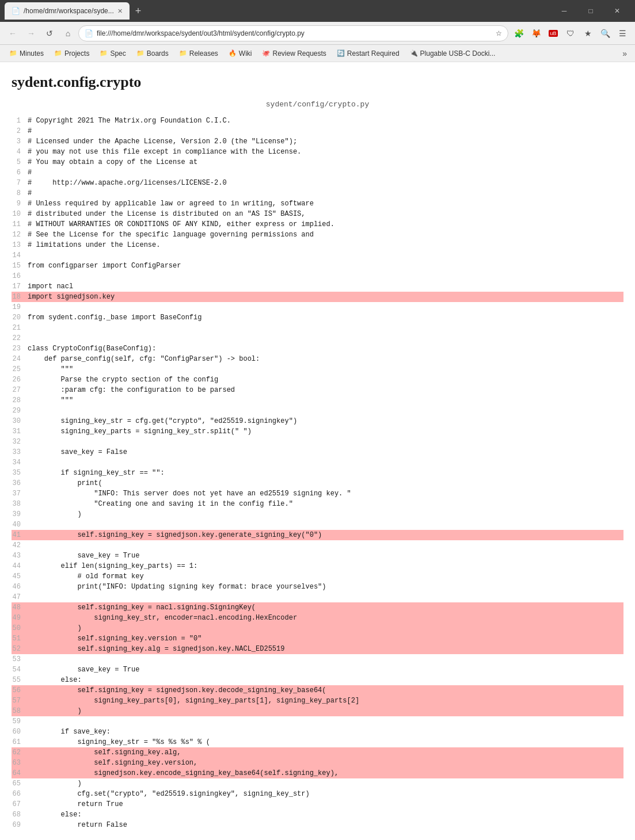  I want to click on shield-icon: 🛡, so click(571, 33).